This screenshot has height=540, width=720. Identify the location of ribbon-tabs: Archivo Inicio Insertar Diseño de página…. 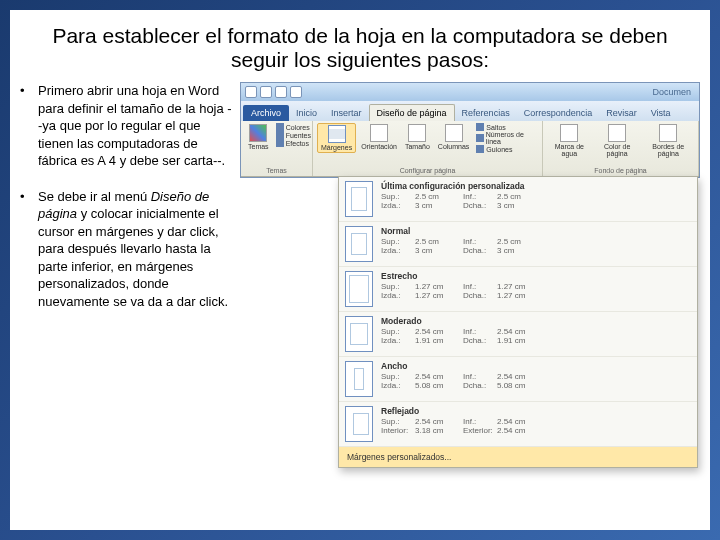
(470, 111).